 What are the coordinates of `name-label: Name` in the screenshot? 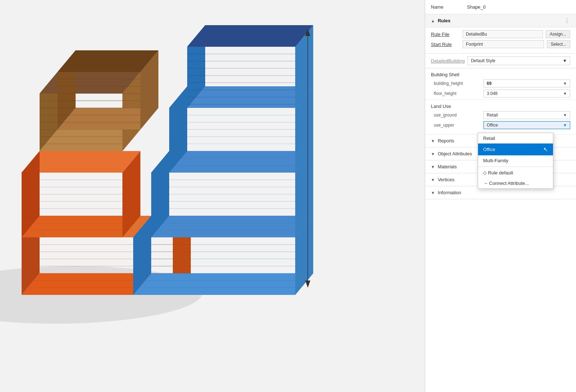 It's located at (445, 7).